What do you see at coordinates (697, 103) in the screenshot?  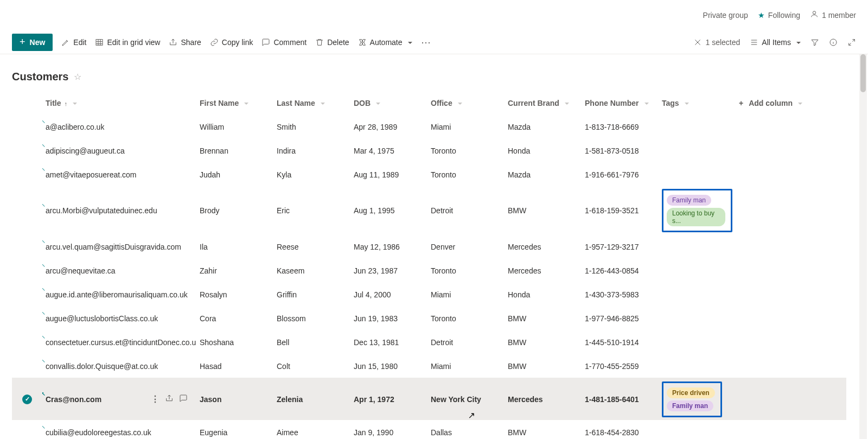 I see `col-tags: Tags` at bounding box center [697, 103].